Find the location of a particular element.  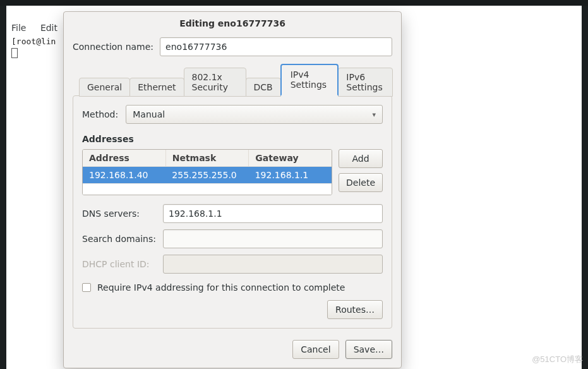

addresses-header-gateway: Gateway is located at coordinates (291, 158).